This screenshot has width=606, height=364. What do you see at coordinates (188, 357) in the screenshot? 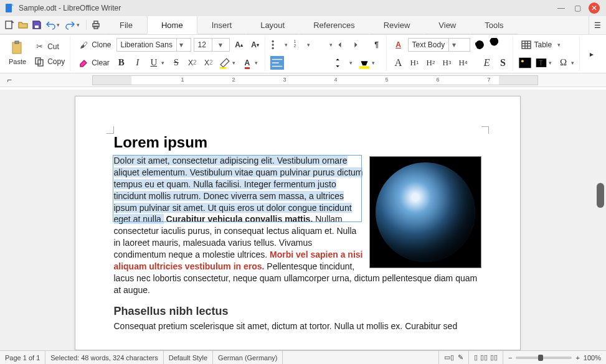
I see `status-style: Default Style` at bounding box center [188, 357].